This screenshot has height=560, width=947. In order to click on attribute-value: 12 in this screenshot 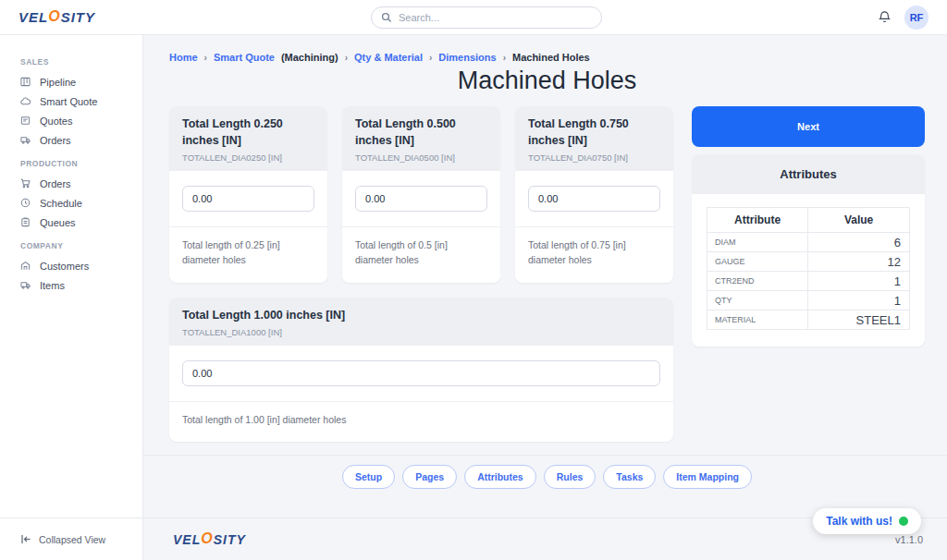, I will do `click(859, 262)`.